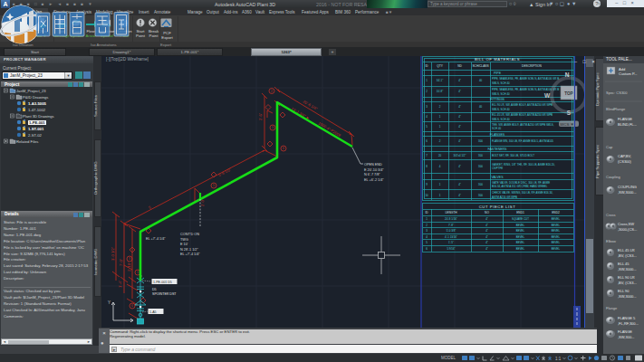 The width and height of the screenshot is (644, 362). What do you see at coordinates (627, 230) in the screenshot?
I see `svg-text: ,3000,(CS...` at bounding box center [627, 230].